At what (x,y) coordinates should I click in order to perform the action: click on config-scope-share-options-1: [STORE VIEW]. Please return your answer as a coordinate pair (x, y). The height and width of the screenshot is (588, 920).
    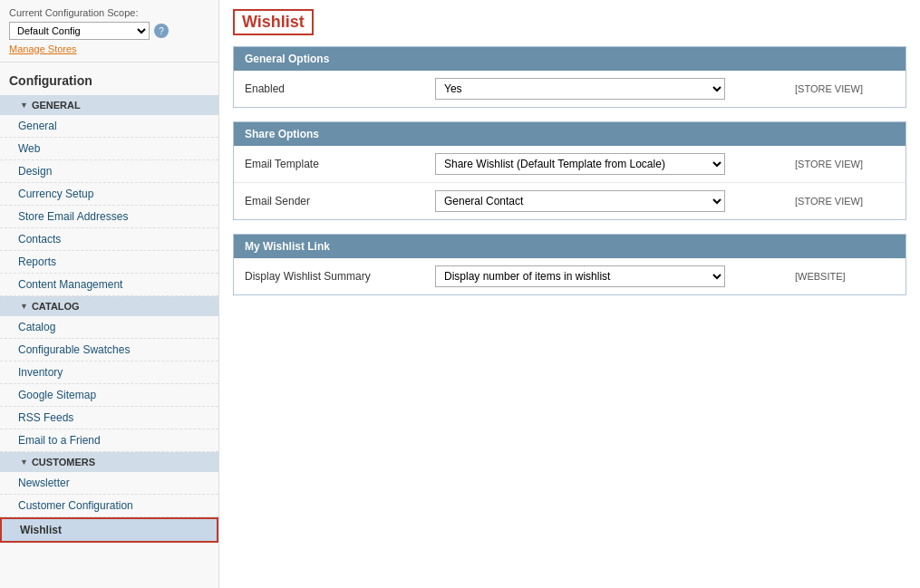
    Looking at the image, I should click on (845, 201).